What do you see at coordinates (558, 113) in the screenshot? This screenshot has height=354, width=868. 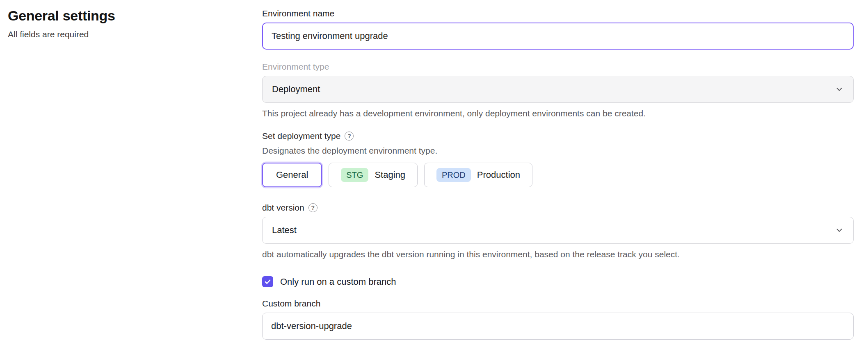 I see `environment-type-help-text: This project already has a development e…` at bounding box center [558, 113].